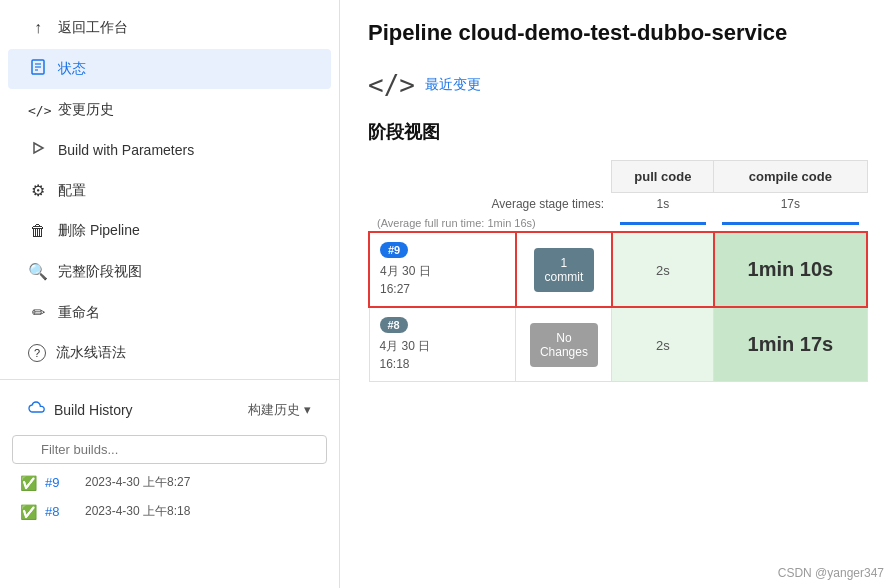  Describe the element at coordinates (38, 28) in the screenshot. I see `back-icon: ↑` at that location.